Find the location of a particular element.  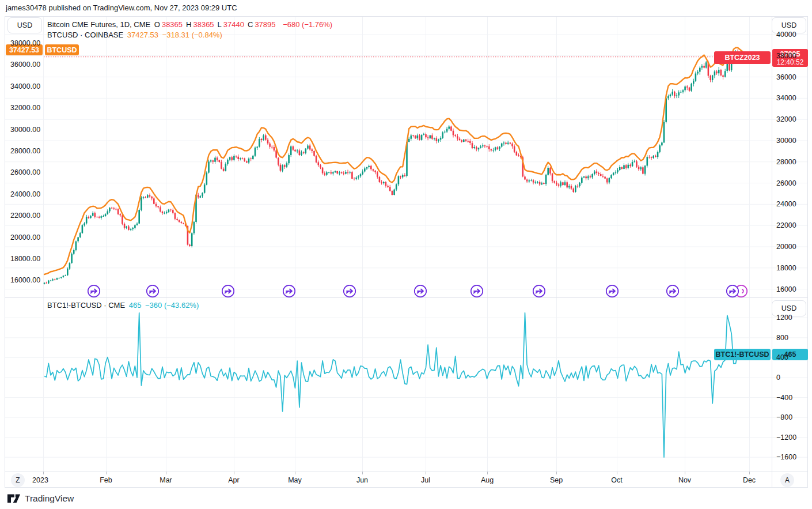

time-axis-month: Jul is located at coordinates (426, 480).